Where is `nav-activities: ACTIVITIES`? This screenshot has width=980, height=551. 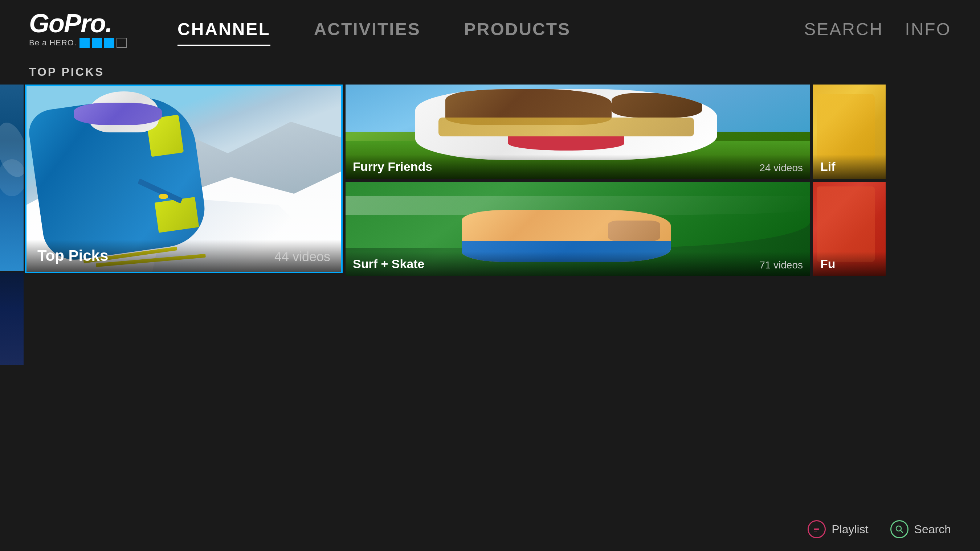
nav-activities: ACTIVITIES is located at coordinates (368, 29).